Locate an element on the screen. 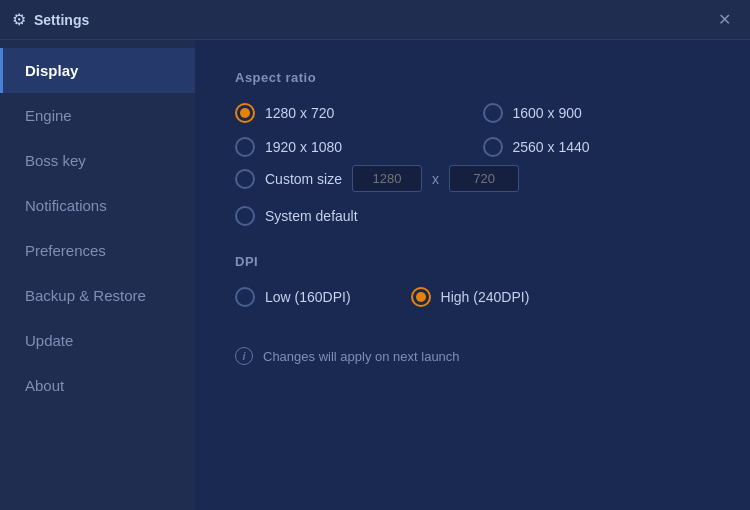 The height and width of the screenshot is (510, 750). sidebar-item-about: About is located at coordinates (98, 386).